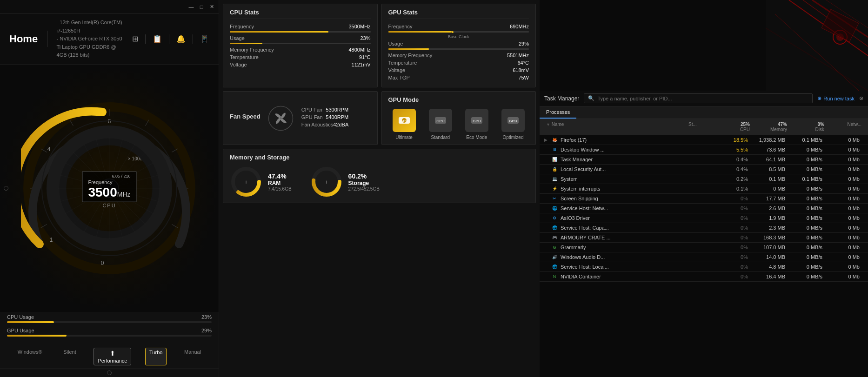  I want to click on gpu-fan-value: 5400RPM, so click(337, 117).